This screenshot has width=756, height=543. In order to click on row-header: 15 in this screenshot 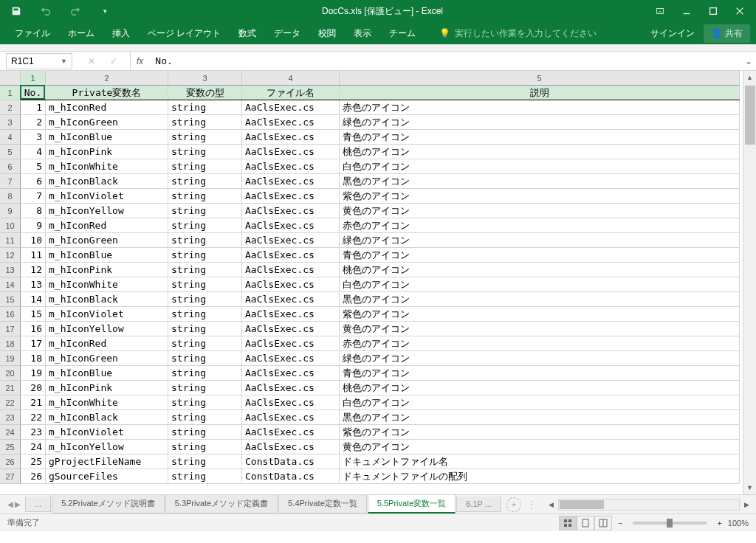, I will do `click(10, 300)`.